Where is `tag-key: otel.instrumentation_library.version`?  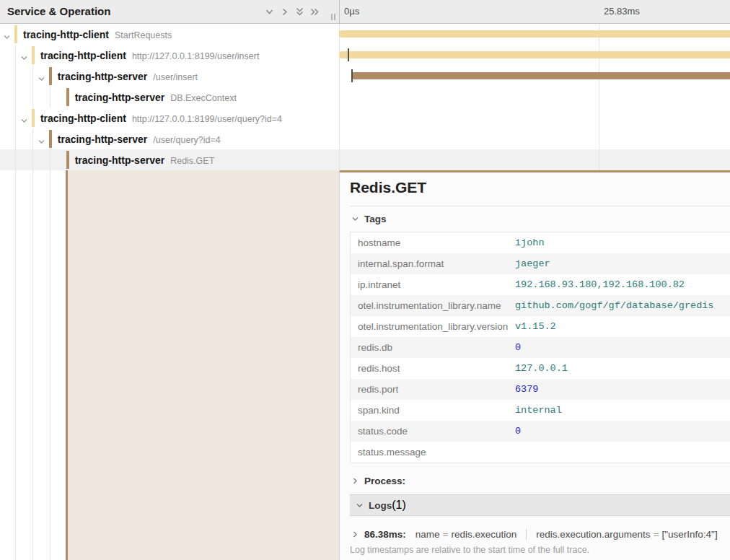
tag-key: otel.instrumentation_library.version is located at coordinates (433, 326).